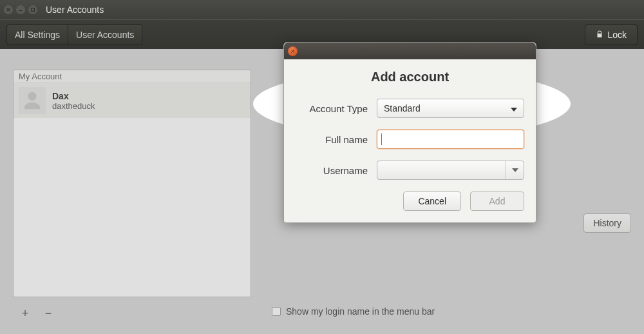 Image resolution: width=644 pixels, height=334 pixels. I want to click on remove-account-button: −, so click(48, 313).